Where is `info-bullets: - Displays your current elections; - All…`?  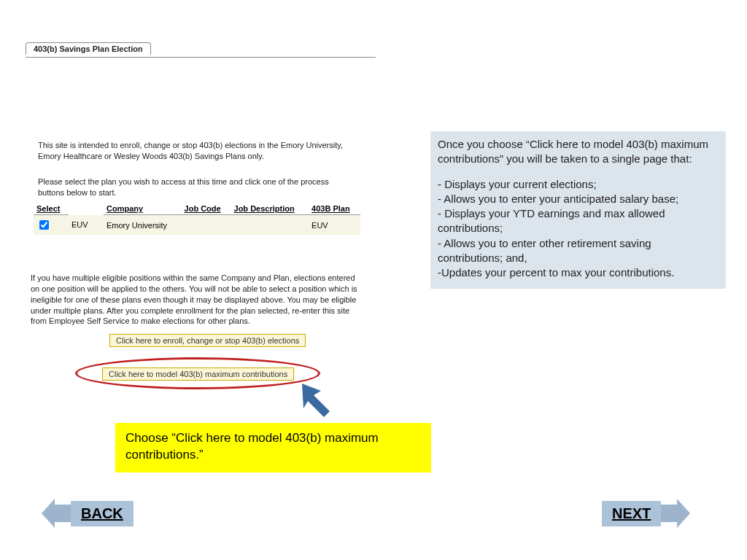
info-bullets: - Displays your current elections; - All… is located at coordinates (578, 229).